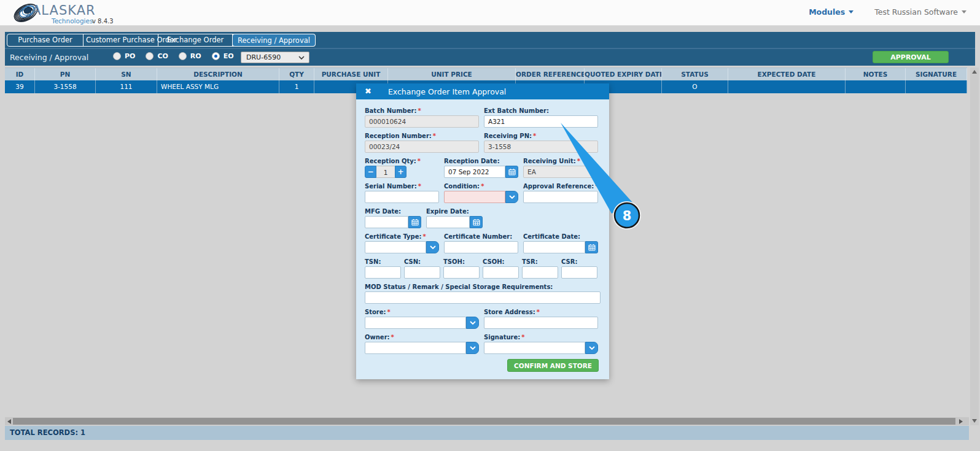 This screenshot has width=980, height=451. I want to click on certificate-date-input, so click(554, 247).